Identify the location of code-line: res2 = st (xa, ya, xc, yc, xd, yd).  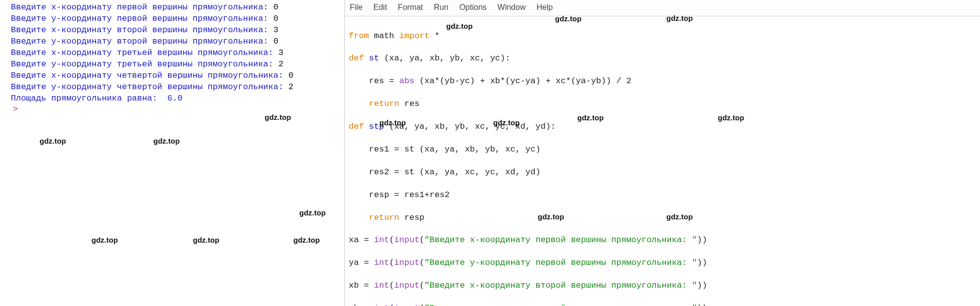
(662, 172).